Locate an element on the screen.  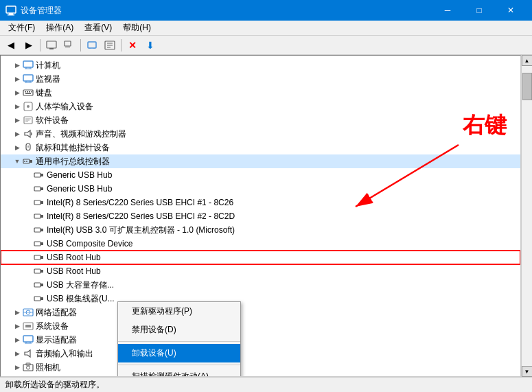
status-bar: 卸载所选设备的驱动程序。 is located at coordinates (266, 384).